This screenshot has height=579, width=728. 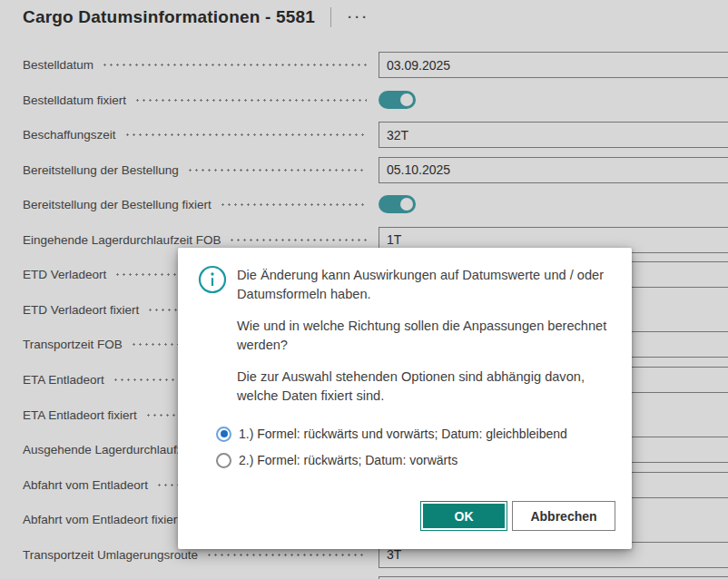 I want to click on dialog-message-1: Die Änderung kann Auswirkungen auf Datum…, so click(x=425, y=285).